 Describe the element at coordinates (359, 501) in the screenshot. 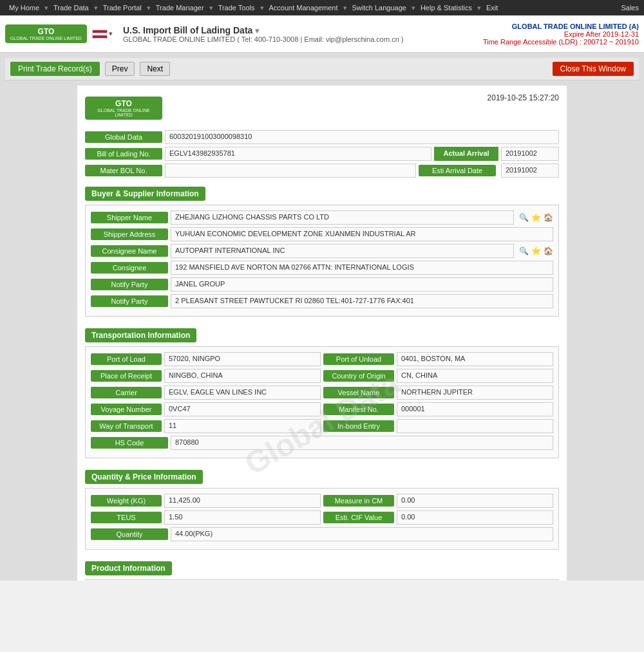

I see `measure-label: Measure in CM` at that location.